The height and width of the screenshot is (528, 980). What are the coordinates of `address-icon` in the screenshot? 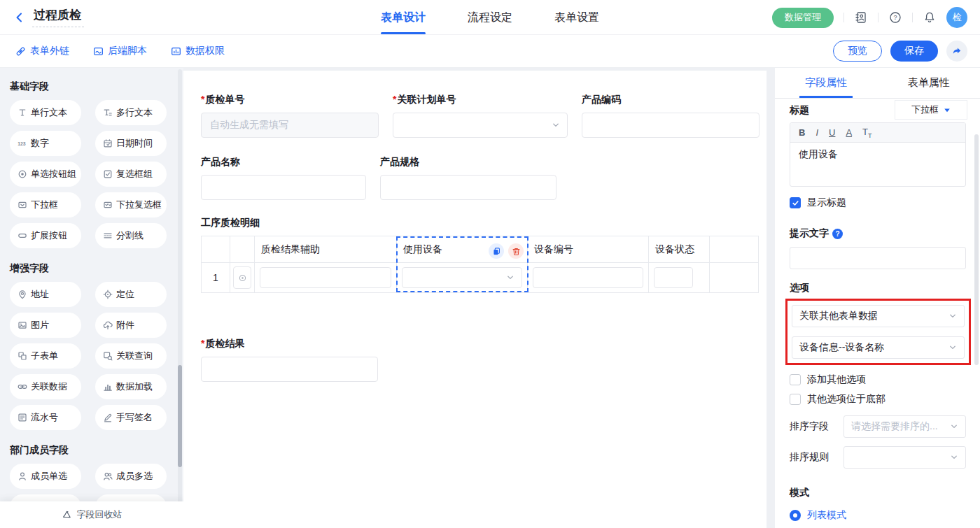 It's located at (22, 294).